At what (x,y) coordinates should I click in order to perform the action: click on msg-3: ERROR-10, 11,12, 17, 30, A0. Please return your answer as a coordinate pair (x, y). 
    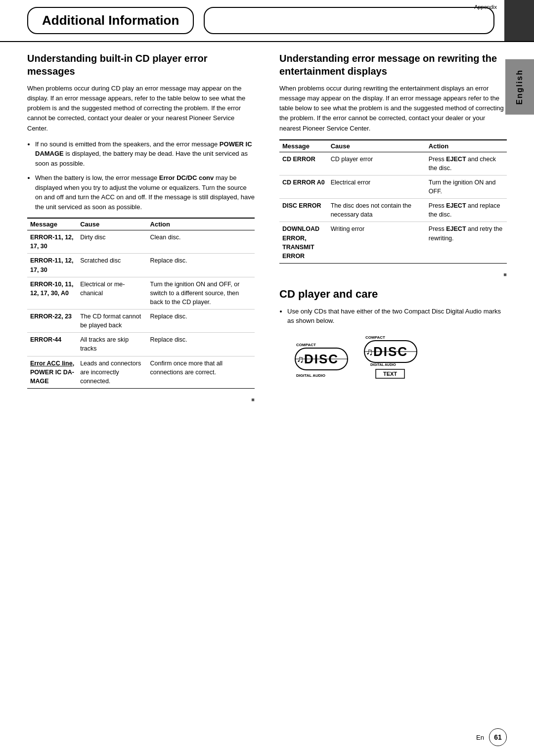
    Looking at the image, I should click on (52, 293).